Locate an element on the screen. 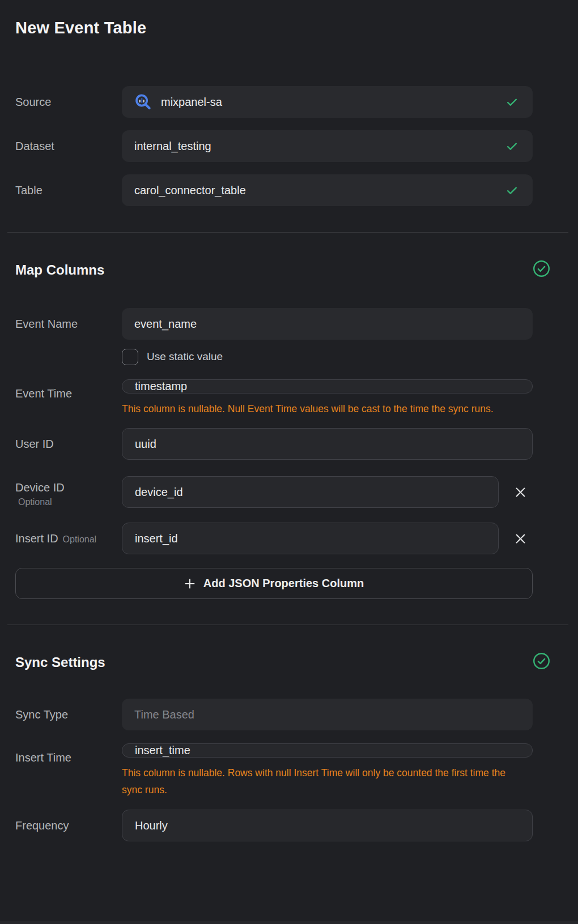 This screenshot has height=924, width=578. frequency-label: Frequency is located at coordinates (69, 825).